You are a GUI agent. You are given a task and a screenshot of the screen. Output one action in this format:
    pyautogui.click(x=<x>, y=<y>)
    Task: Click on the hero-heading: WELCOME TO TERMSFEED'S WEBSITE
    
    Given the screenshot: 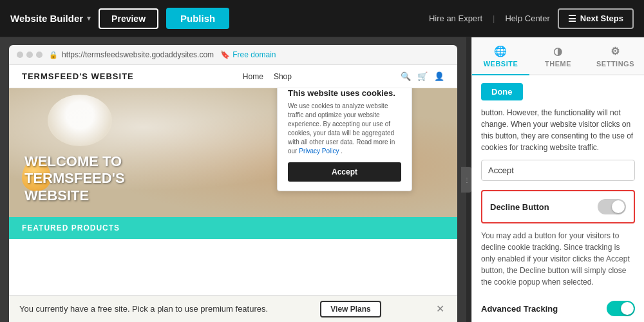 What is the action you would take?
    pyautogui.click(x=105, y=179)
    